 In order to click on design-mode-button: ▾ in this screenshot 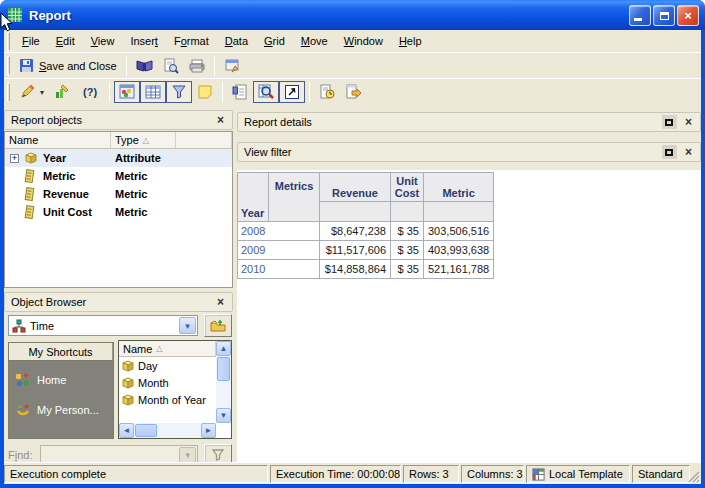, I will do `click(32, 92)`.